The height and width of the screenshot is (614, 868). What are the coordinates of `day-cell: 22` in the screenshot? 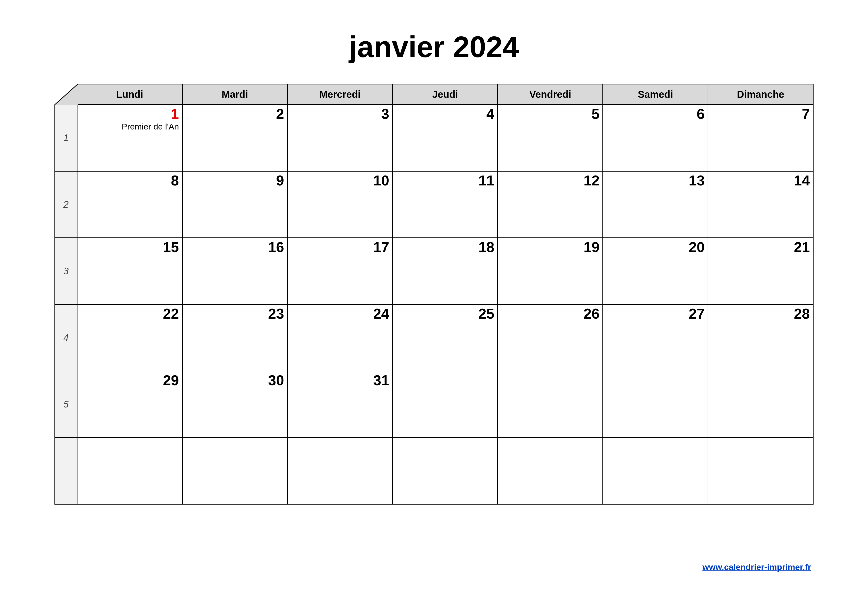 It's located at (130, 338).